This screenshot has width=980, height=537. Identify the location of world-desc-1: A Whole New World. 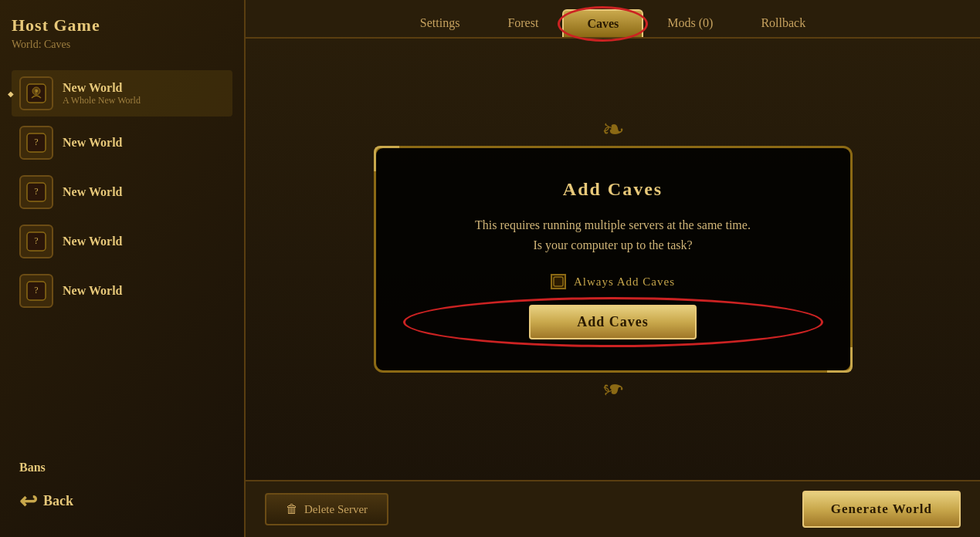
(102, 100).